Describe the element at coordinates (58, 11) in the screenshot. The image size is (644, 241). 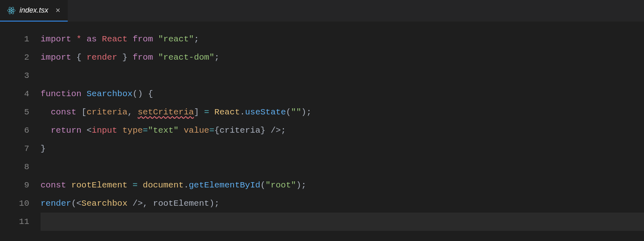
I see `close-icon: ×` at that location.